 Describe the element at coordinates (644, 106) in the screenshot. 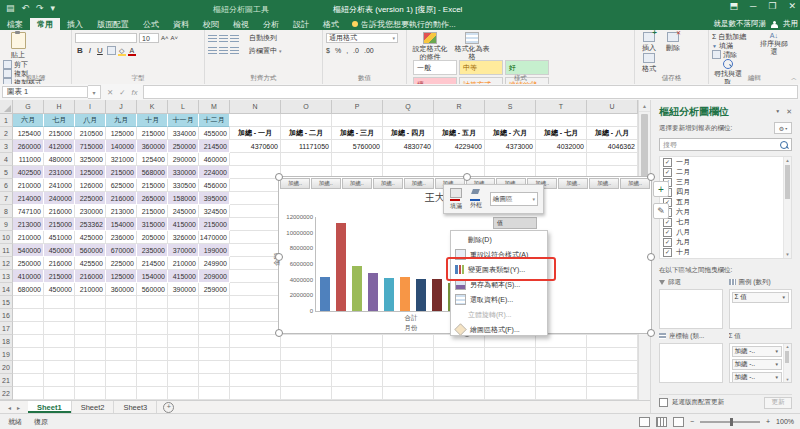

I see `scroll-up-icon: ▲` at that location.